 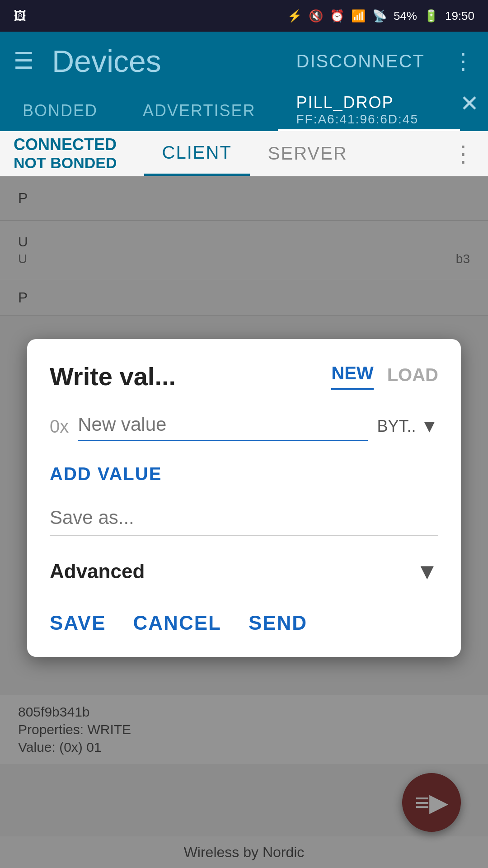 I want to click on sub-tab-bar: CONNECTED NOT BONDED CLIENT SERVER ⋮, so click(x=244, y=154).